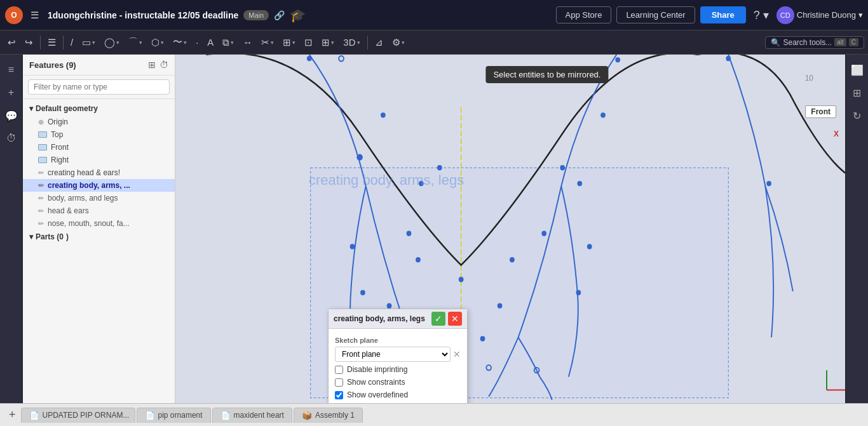  What do you see at coordinates (857, 116) in the screenshot?
I see `right-panel-rotate: ↻` at bounding box center [857, 116].